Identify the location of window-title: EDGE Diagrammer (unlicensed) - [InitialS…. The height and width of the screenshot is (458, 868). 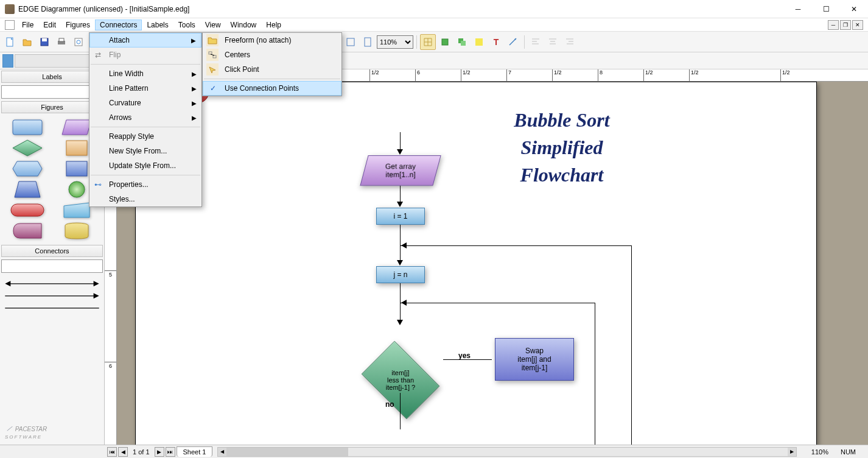
(401, 9).